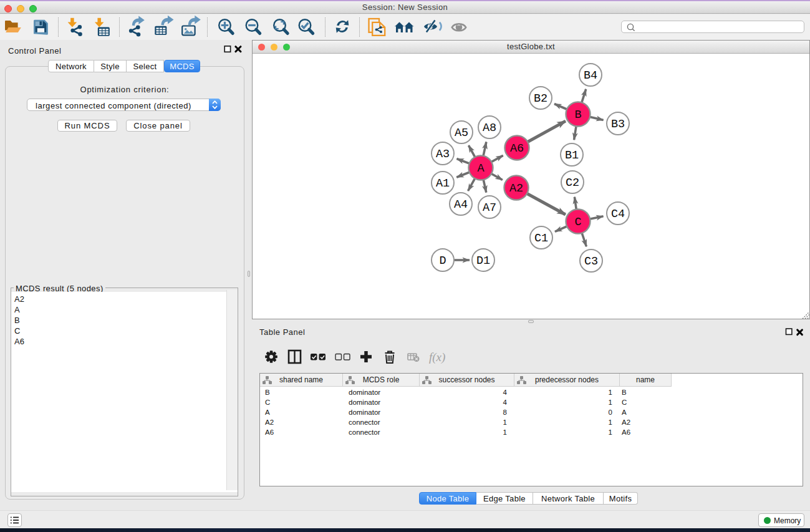 Image resolution: width=810 pixels, height=532 pixels. Describe the element at coordinates (489, 208) in the screenshot. I see `svg-text: A7` at that location.